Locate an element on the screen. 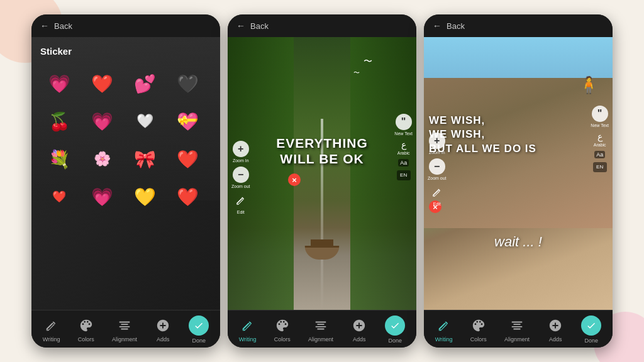 This screenshot has width=644, height=362. sticker-gold-heart: 💛 is located at coordinates (145, 197).